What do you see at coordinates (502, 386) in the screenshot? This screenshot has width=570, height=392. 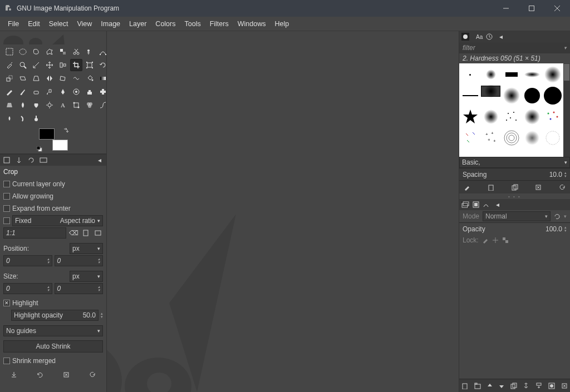 I see `lower-layer-icon` at bounding box center [502, 386].